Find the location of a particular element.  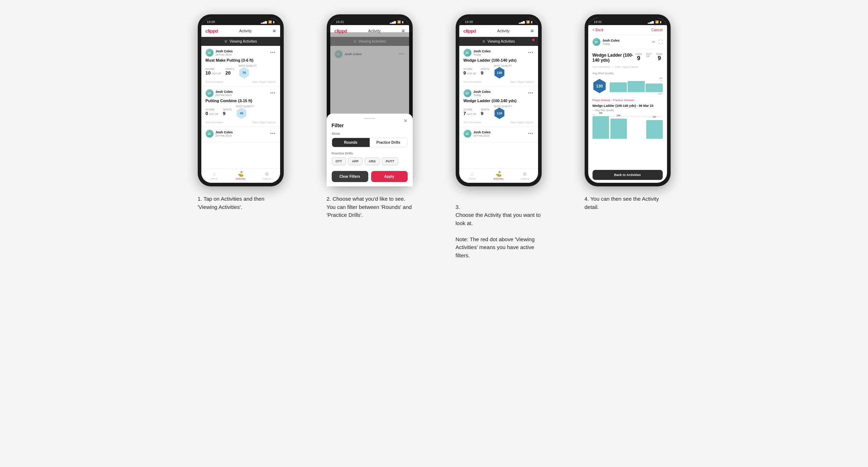

quality-badge-3-2: 118 is located at coordinates (499, 113).